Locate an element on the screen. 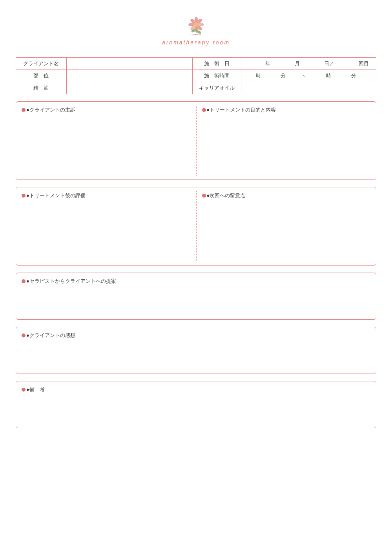 The image size is (392, 555). day-spacer is located at coordinates (312, 64).